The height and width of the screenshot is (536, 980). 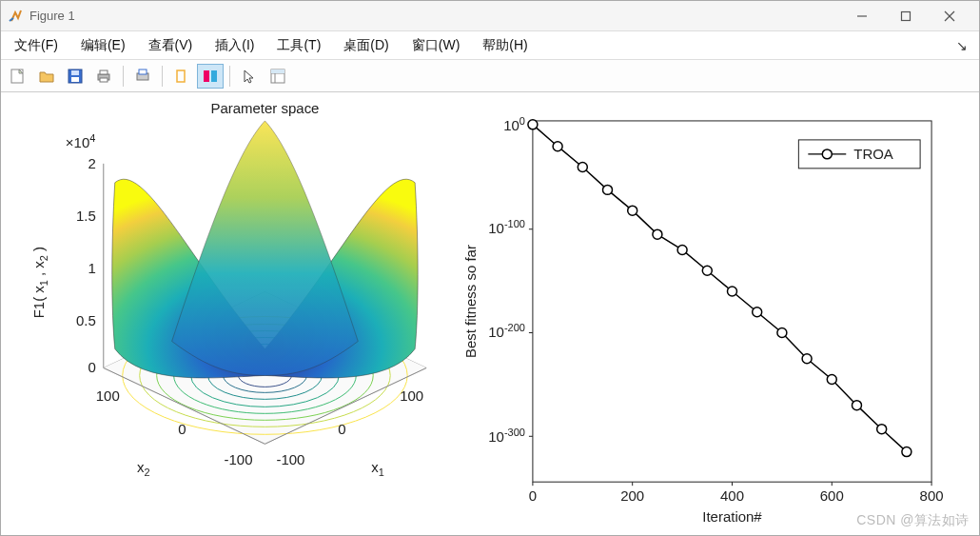 I want to click on menu-tools: 工具(T), so click(x=299, y=46).